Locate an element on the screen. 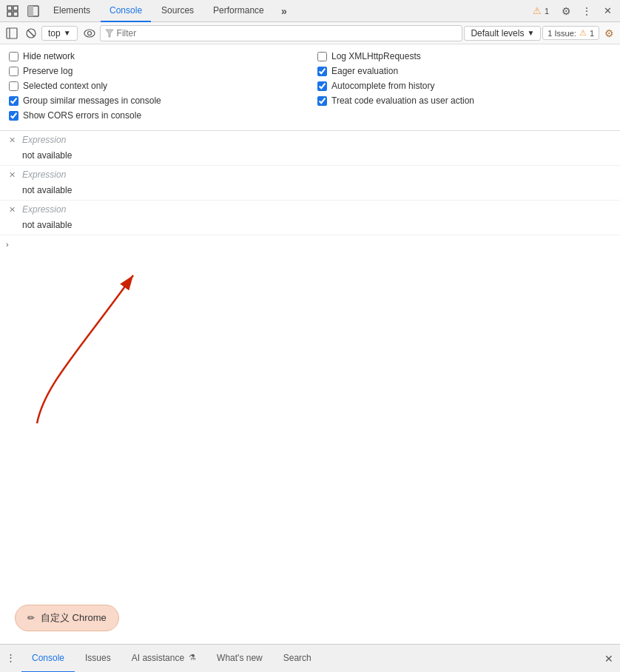 This screenshot has height=672, width=620. tab-console: Console is located at coordinates (126, 11).